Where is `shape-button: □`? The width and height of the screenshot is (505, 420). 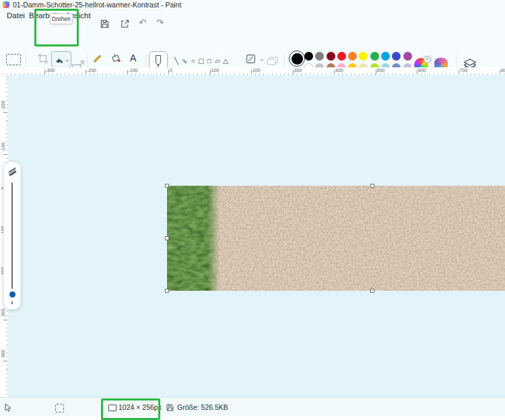
shape-button: □ is located at coordinates (209, 61).